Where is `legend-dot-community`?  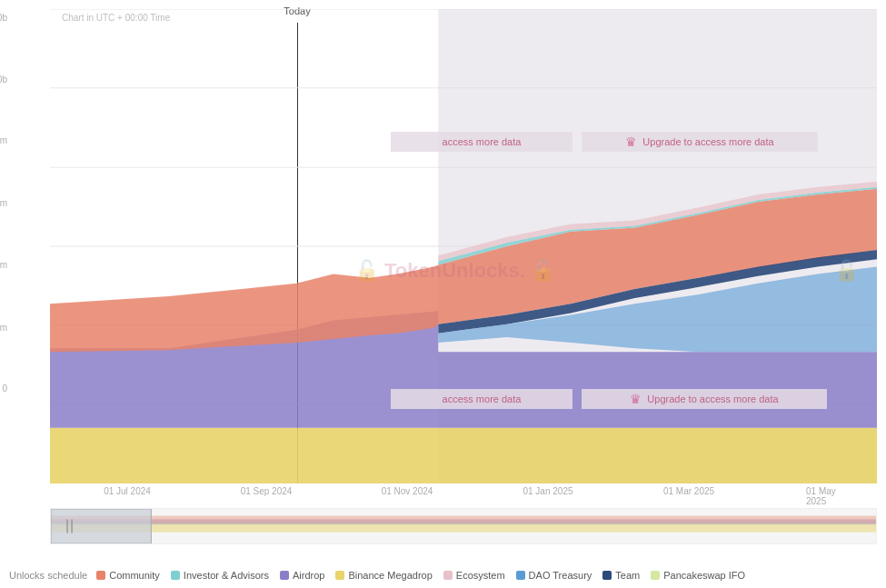
legend-dot-community is located at coordinates (101, 575).